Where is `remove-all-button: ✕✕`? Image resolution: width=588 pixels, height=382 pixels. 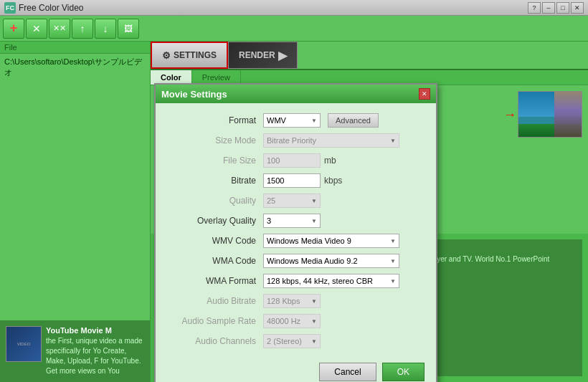
remove-all-button: ✕✕ is located at coordinates (60, 29).